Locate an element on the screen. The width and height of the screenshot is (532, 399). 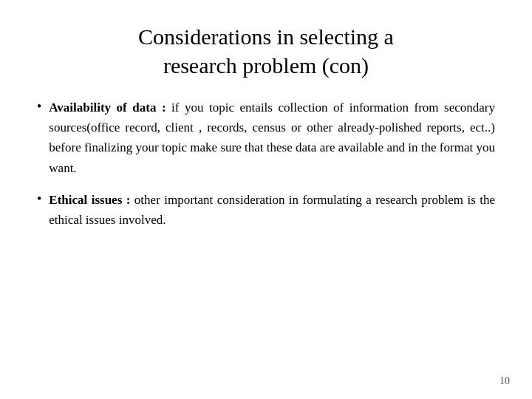
bullet2-label: Ethical issues : is located at coordinates (89, 200).